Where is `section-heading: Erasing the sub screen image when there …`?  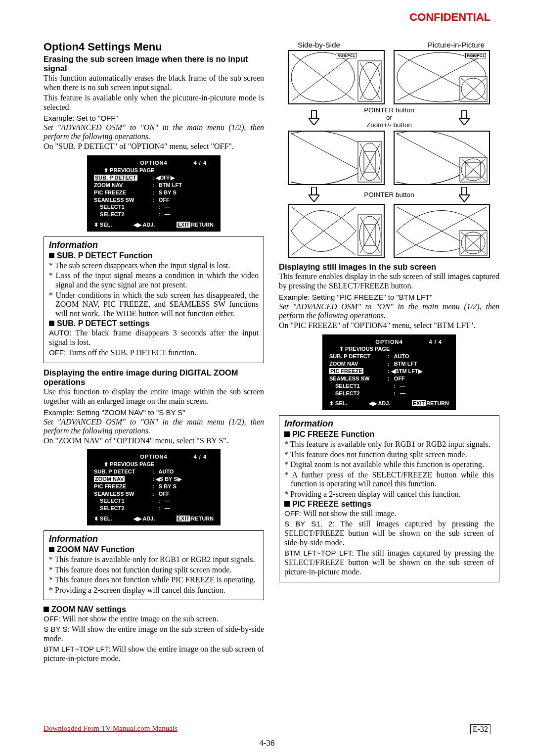
section-heading: Erasing the sub screen image when there … is located at coordinates (154, 64).